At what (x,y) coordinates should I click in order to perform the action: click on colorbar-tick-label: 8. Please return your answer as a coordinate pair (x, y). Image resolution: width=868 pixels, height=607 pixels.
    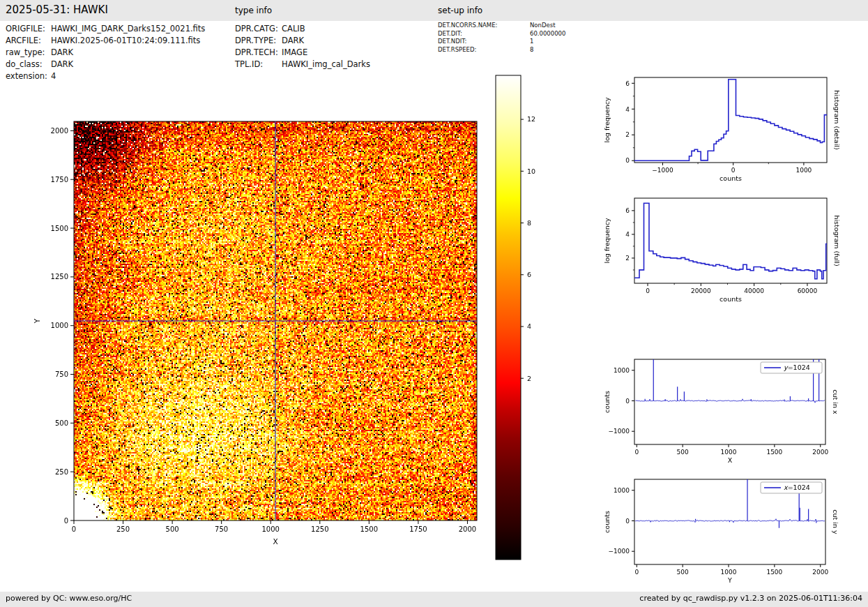
    Looking at the image, I should click on (529, 223).